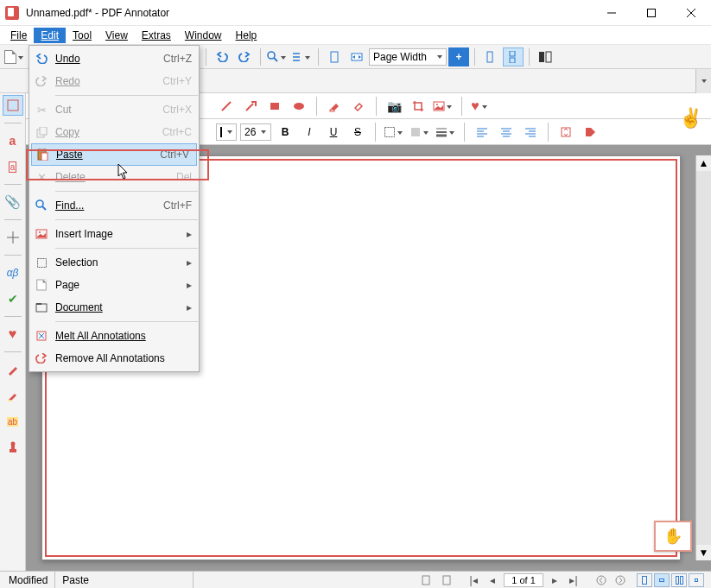 This screenshot has height=588, width=711. Describe the element at coordinates (612, 13) in the screenshot. I see `minimize-button` at that location.